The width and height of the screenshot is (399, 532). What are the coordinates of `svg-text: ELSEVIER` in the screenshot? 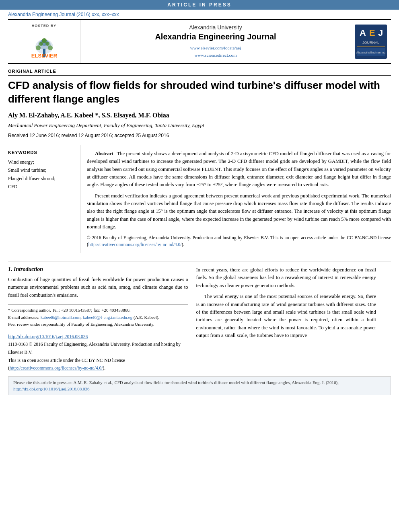 It's located at (44, 55).